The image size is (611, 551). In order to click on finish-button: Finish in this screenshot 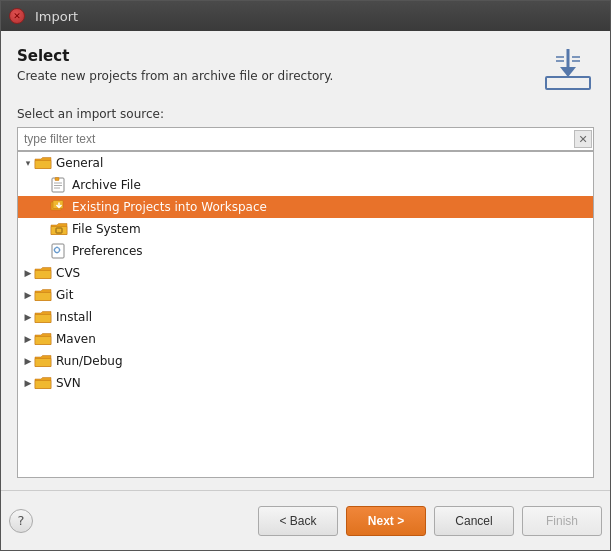, I will do `click(562, 521)`.